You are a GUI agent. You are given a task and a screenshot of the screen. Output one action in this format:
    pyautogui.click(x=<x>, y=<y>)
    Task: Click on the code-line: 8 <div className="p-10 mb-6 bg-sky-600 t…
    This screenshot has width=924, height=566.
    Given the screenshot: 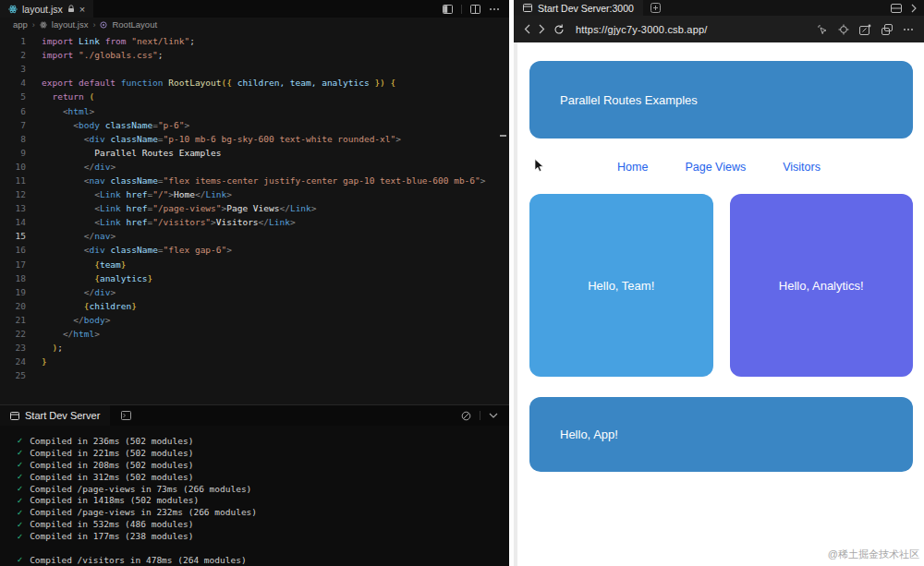 What is the action you would take?
    pyautogui.click(x=255, y=138)
    